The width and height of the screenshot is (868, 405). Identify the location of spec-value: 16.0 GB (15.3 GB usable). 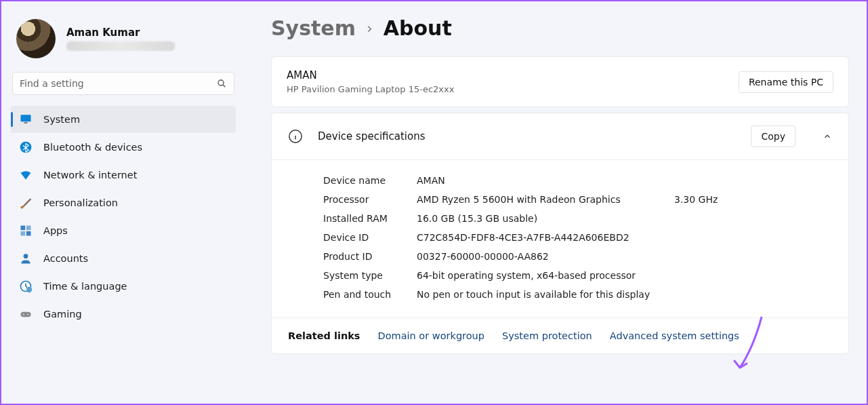
(545, 218).